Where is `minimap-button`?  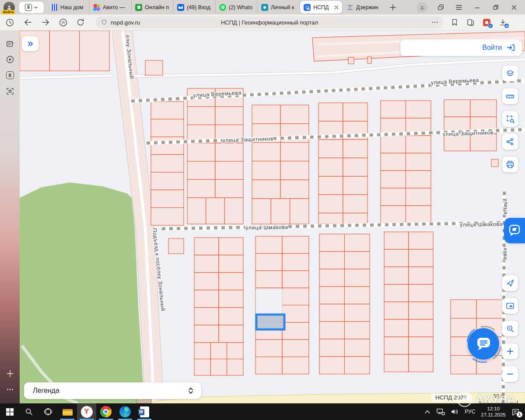 minimap-button is located at coordinates (510, 306).